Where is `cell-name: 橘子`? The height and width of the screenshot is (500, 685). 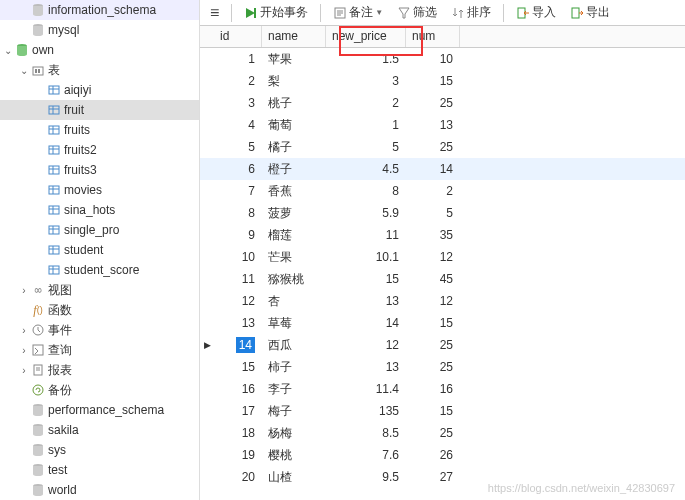 cell-name: 橘子 is located at coordinates (294, 148).